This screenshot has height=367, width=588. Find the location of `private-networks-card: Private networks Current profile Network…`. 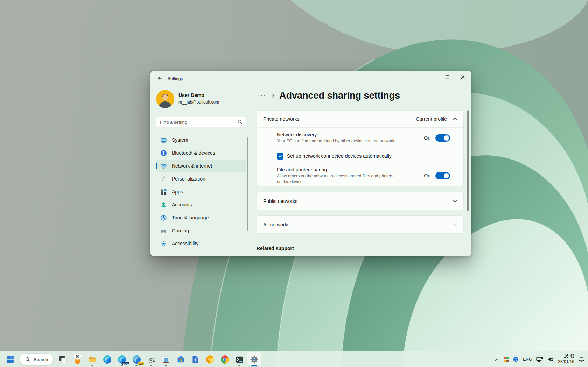

private-networks-card: Private networks Current profile Network… is located at coordinates (360, 148).